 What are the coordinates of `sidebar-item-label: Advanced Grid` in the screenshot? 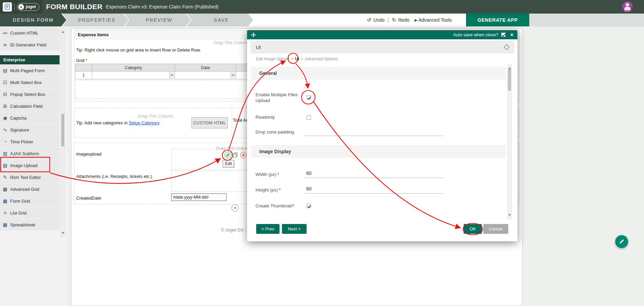 It's located at (25, 189).